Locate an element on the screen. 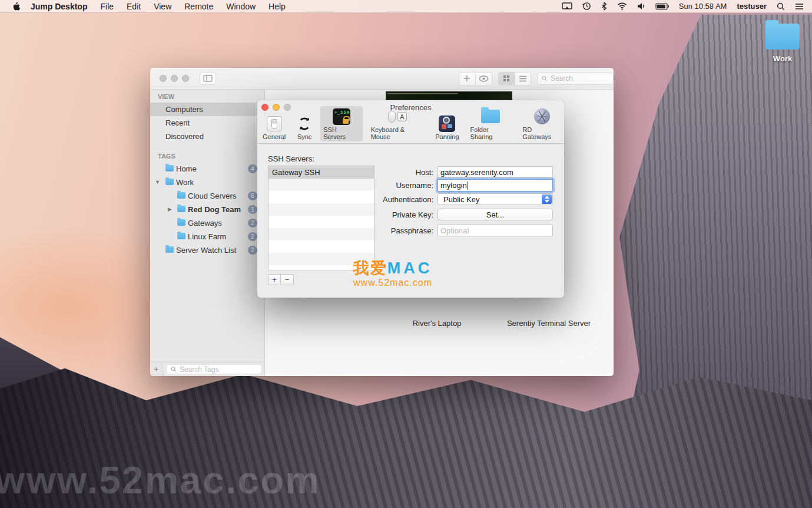  list-edit-buttons: + − is located at coordinates (281, 279).